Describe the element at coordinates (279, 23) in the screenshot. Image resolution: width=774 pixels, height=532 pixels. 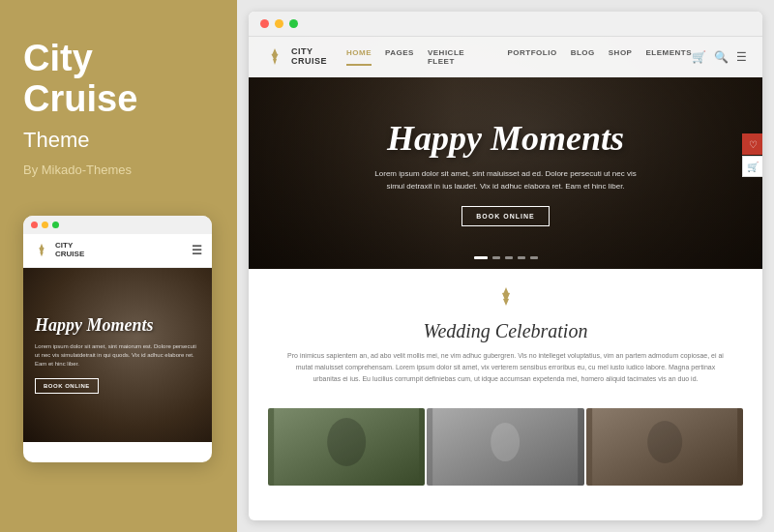
I see `browser-dot-yellow` at that location.